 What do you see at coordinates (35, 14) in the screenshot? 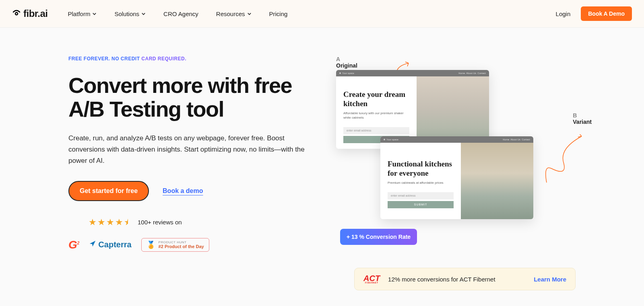
I see `brand-name: fibr.ai` at bounding box center [35, 14].